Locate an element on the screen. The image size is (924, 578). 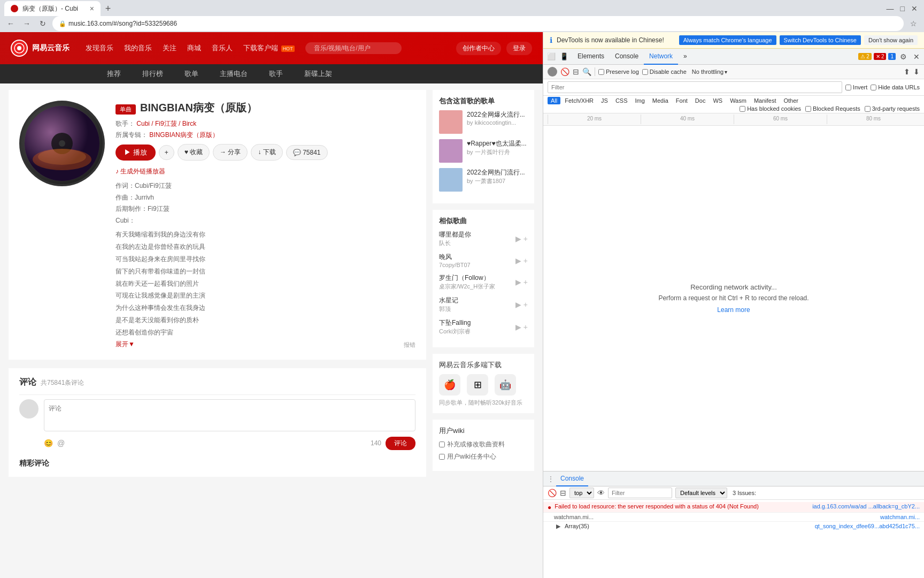
error-source-1: iad.g.163.com/wa/ad ...allback=g_cbY2... is located at coordinates (866, 506).